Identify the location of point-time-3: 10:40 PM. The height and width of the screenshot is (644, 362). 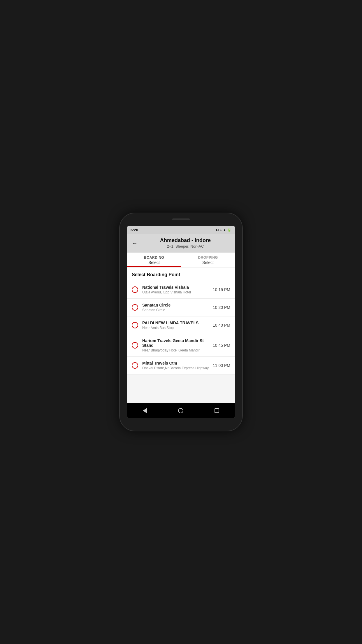
(222, 325).